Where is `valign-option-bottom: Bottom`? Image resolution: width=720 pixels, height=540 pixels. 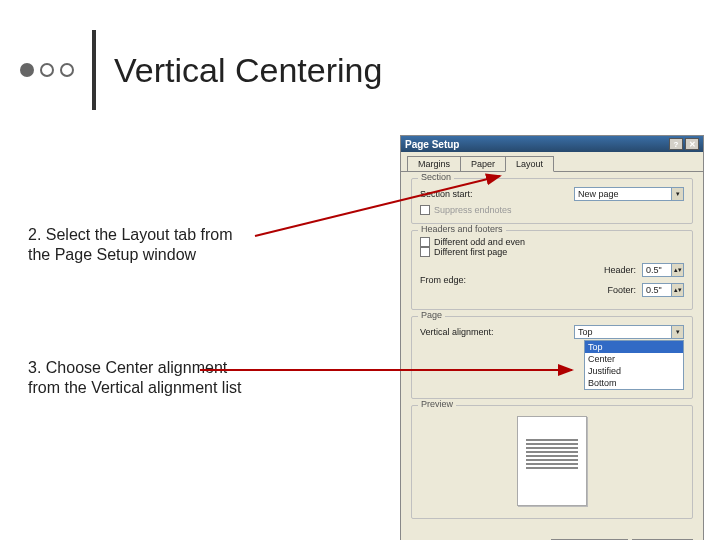
valign-option-bottom: Bottom is located at coordinates (634, 383).